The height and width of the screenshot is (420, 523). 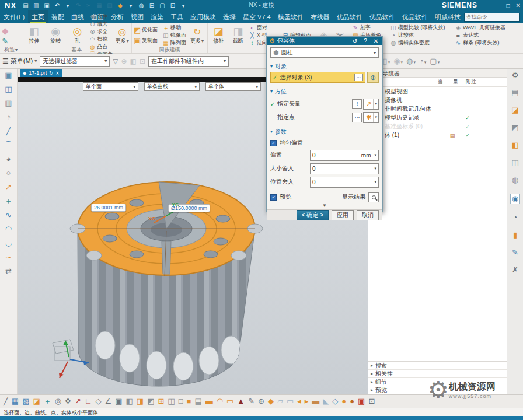 I want to click on duplicate-display-icon: ▢, so click(x=162, y=6).